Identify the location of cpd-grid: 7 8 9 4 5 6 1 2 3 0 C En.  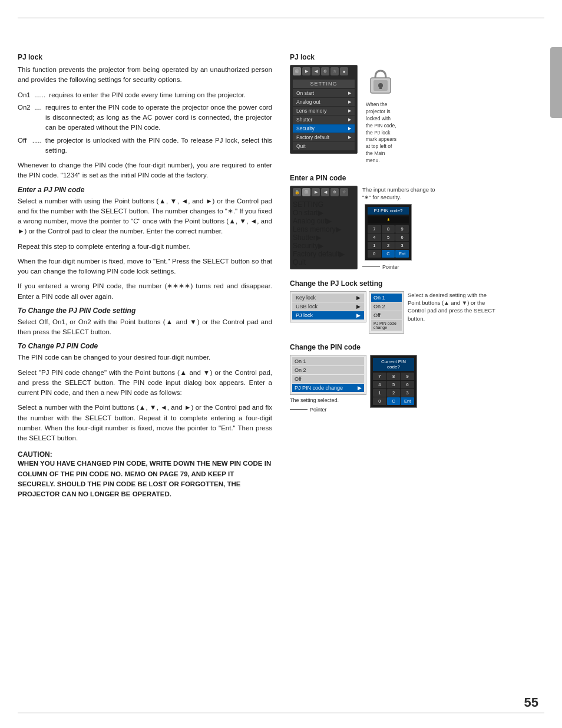
(394, 389).